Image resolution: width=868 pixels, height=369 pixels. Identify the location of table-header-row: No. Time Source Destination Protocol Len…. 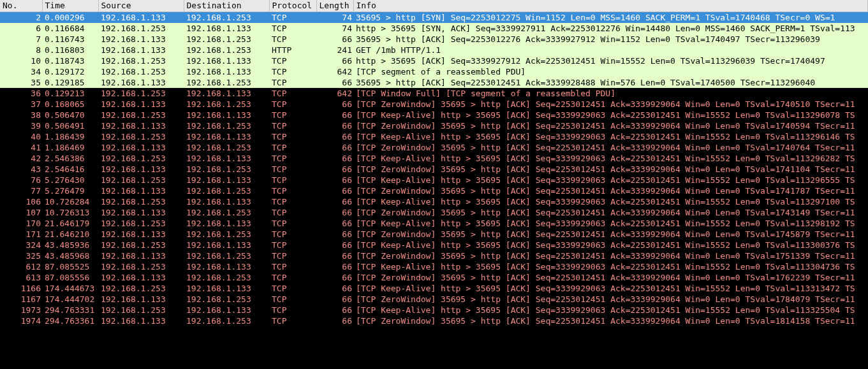
(434, 6).